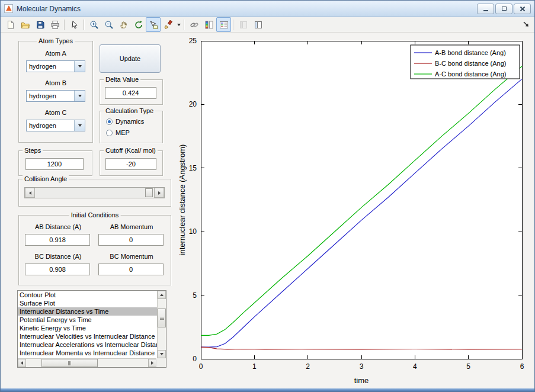  Describe the element at coordinates (92, 329) in the screenshot. I see `plot-type-listbox: Contour Plot Surface Plot Internuclear D…` at that location.